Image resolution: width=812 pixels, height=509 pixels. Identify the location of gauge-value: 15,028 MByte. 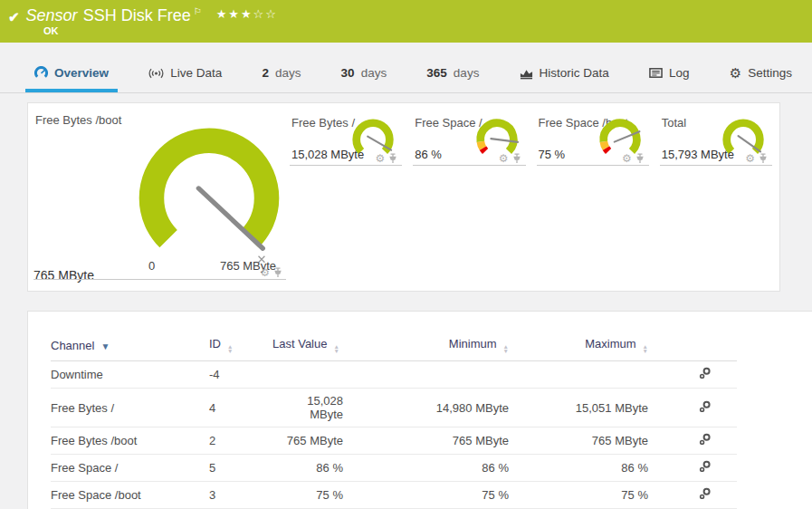
(328, 154).